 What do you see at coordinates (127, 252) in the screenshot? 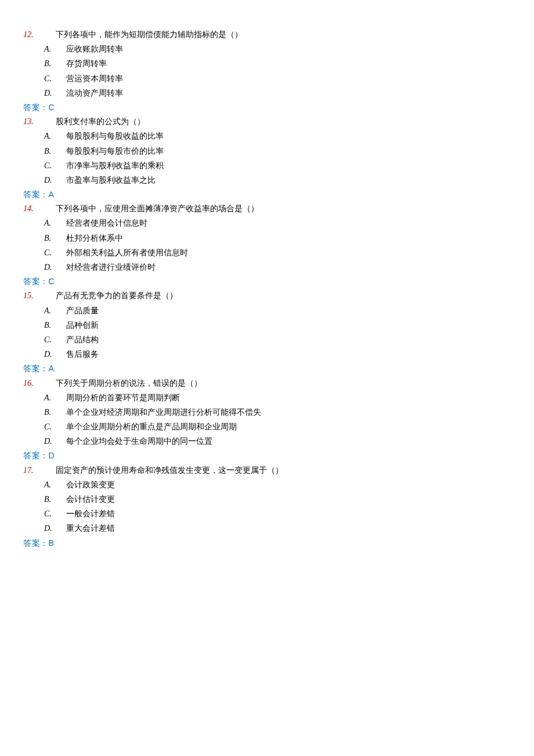
I see `option-text: 外部相关利益人所有者使用信息时` at bounding box center [127, 252].